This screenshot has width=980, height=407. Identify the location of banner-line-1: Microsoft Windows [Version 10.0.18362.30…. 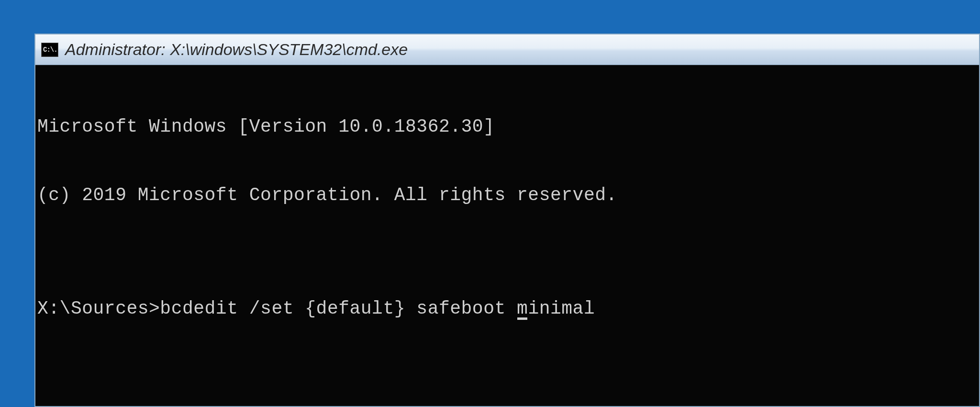
(507, 127).